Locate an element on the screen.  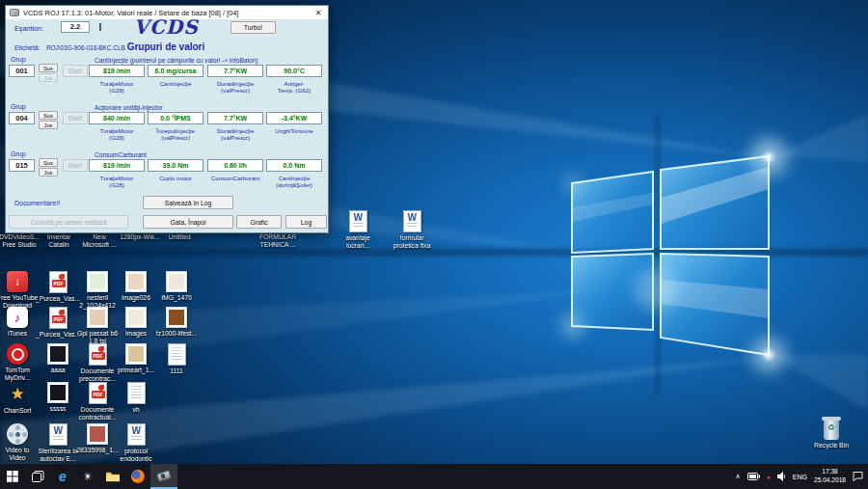
speaker-icon is located at coordinates (781, 476).